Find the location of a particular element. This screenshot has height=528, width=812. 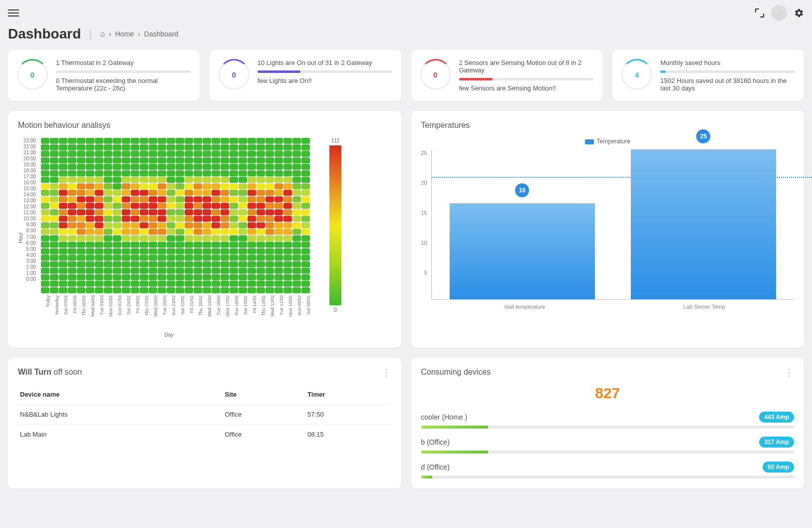

breadcrumb-home: Home is located at coordinates (125, 34).